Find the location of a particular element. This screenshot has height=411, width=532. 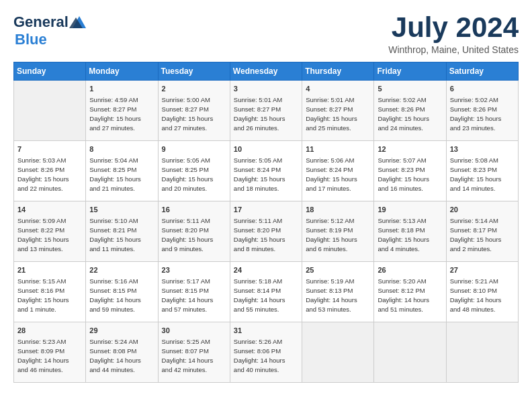

month-title: July 2024 is located at coordinates (453, 28).